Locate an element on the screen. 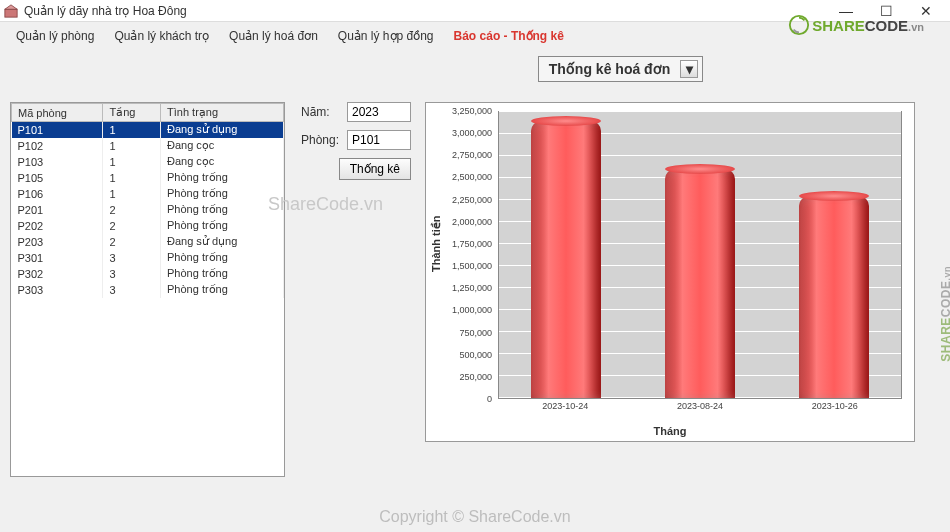 This screenshot has height=532, width=950. x-tick: 2023-08-24 is located at coordinates (700, 406).